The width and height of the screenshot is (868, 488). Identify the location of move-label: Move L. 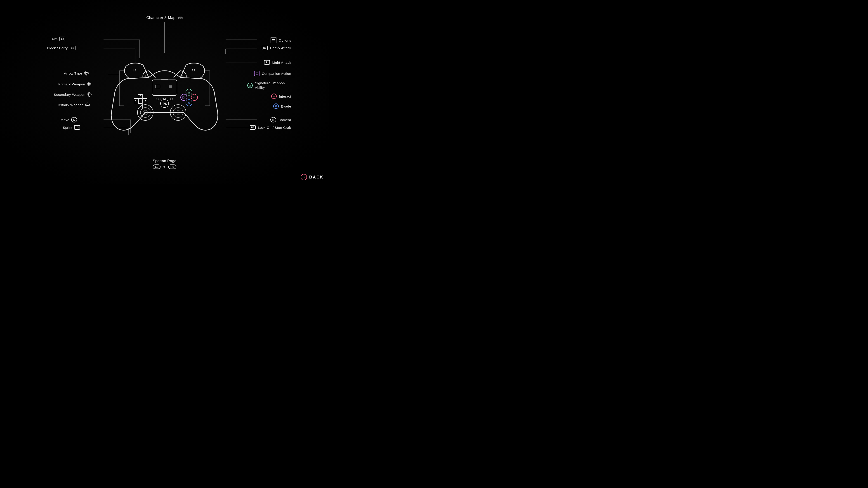
(69, 120).